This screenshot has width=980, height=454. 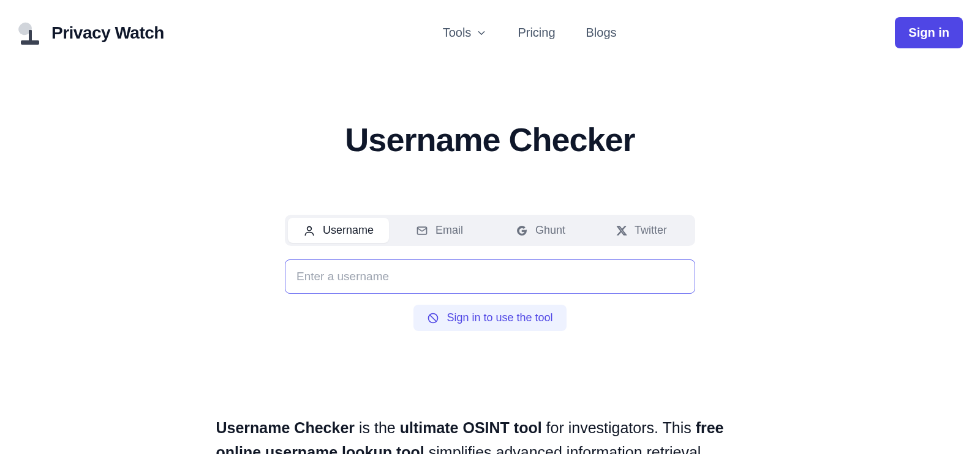 What do you see at coordinates (457, 33) in the screenshot?
I see `nav-label: Tools` at bounding box center [457, 33].